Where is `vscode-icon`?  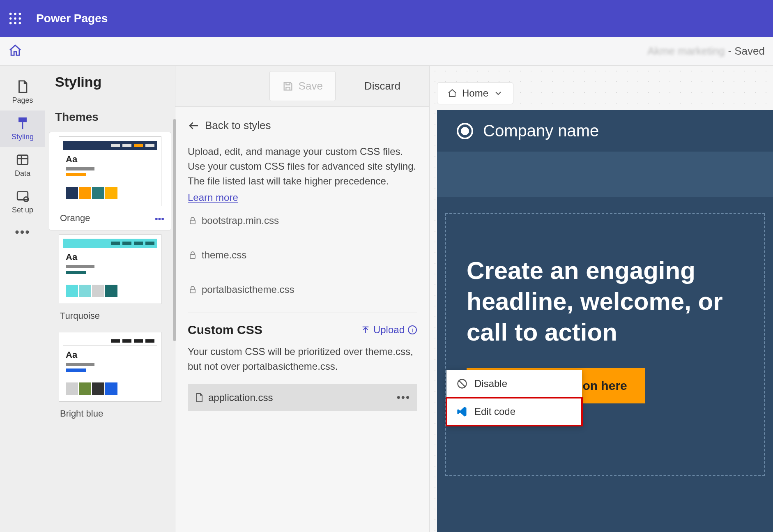 vscode-icon is located at coordinates (462, 412).